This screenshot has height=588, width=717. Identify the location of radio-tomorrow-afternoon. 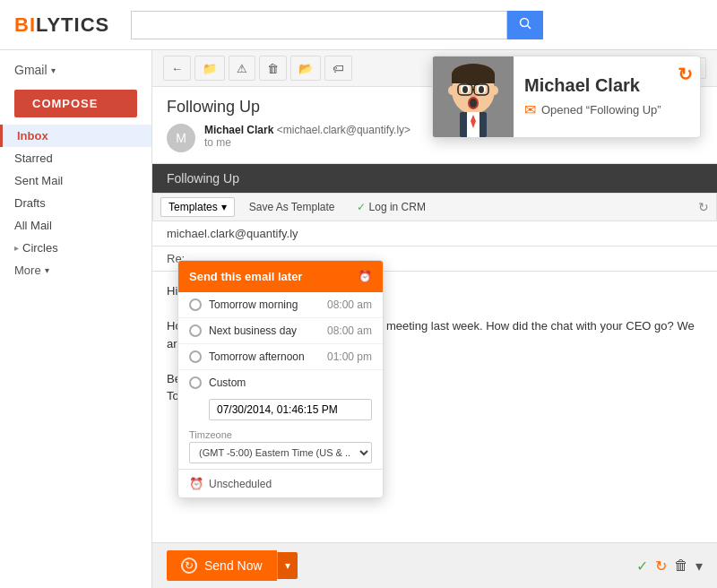
(195, 357).